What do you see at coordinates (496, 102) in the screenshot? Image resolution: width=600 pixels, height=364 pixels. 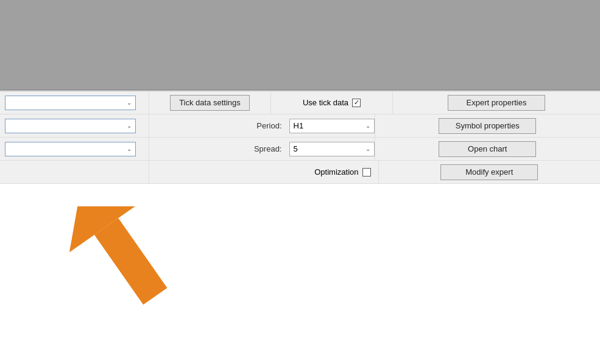 I see `row1-right: Expert properties` at bounding box center [496, 102].